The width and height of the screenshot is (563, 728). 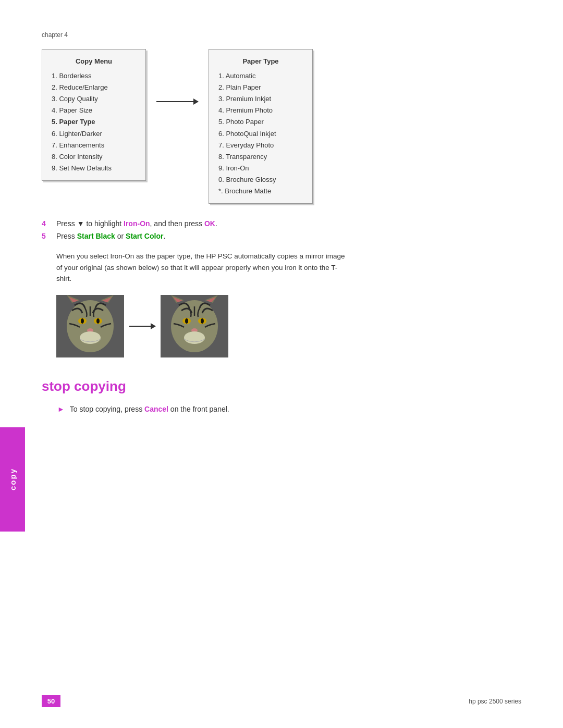 What do you see at coordinates (144, 236) in the screenshot?
I see `start-color-highlight: Start Color` at bounding box center [144, 236].